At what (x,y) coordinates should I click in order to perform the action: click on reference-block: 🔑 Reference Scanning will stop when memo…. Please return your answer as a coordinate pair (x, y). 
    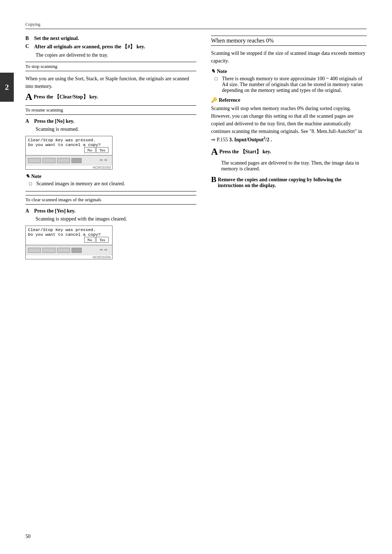
    Looking at the image, I should click on (289, 120).